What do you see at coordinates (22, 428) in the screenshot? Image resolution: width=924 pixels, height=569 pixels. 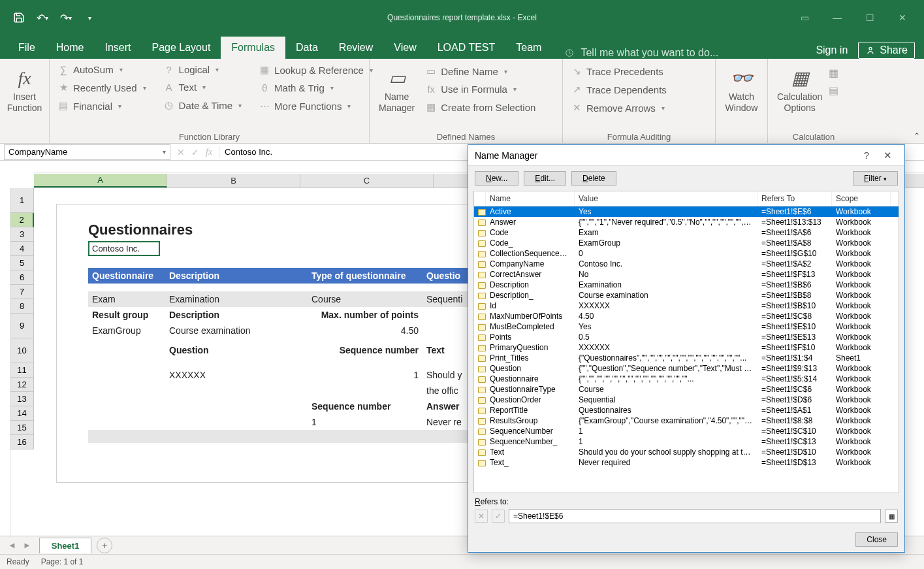 I see `row-header-15: 15` at bounding box center [22, 428].